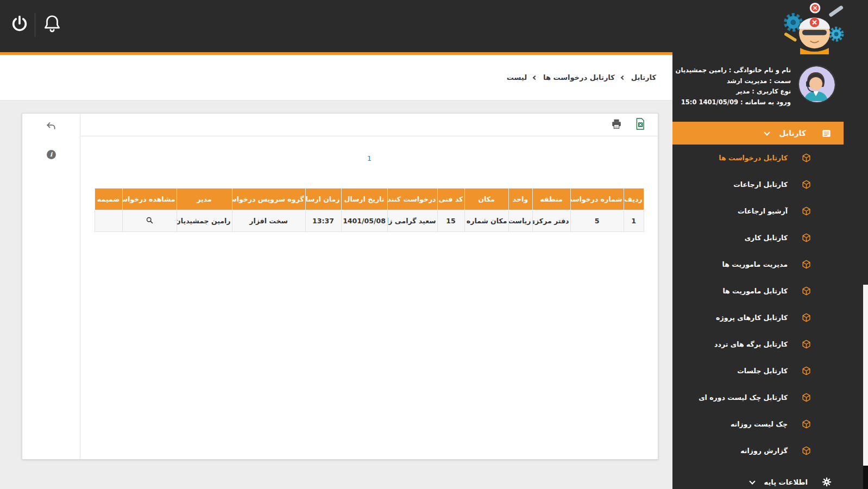  Describe the element at coordinates (597, 221) in the screenshot. I see `cell-request-no: 5` at that location.